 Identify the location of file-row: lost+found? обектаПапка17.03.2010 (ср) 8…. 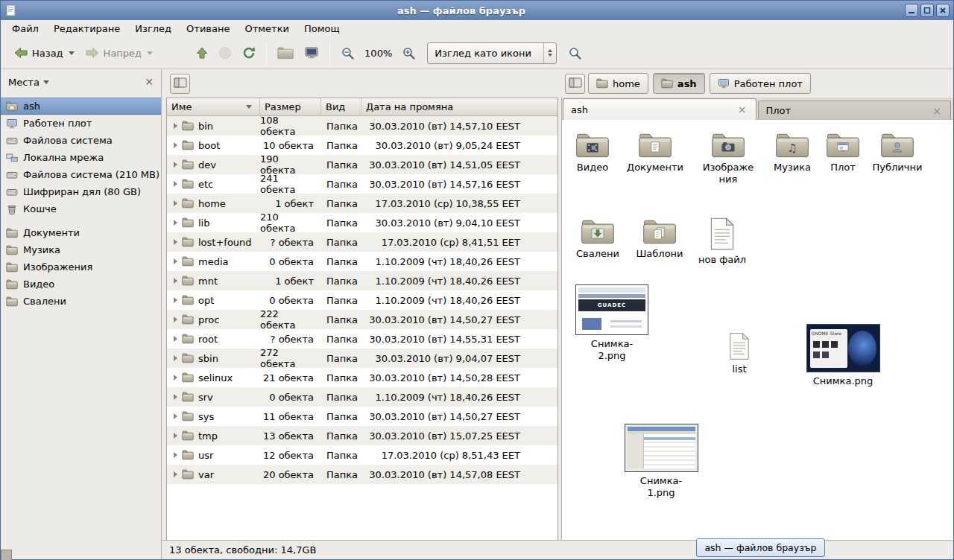
(362, 242).